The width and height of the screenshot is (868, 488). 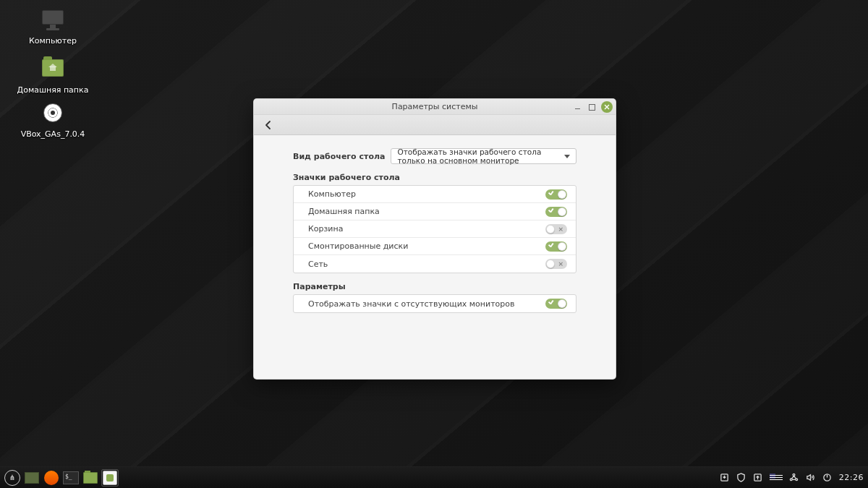 I want to click on tray-volume-icon, so click(x=811, y=478).